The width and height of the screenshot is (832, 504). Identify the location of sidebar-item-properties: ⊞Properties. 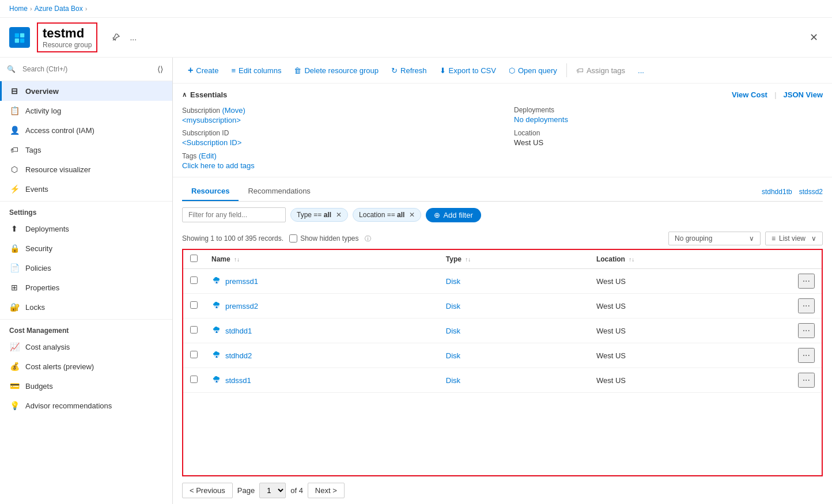
(86, 287).